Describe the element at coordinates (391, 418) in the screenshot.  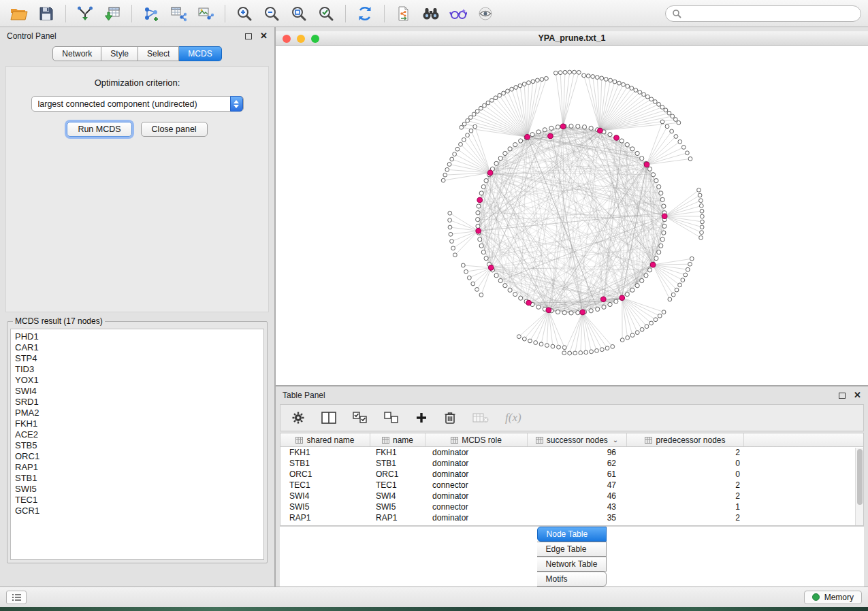
I see `unselect-all-button` at that location.